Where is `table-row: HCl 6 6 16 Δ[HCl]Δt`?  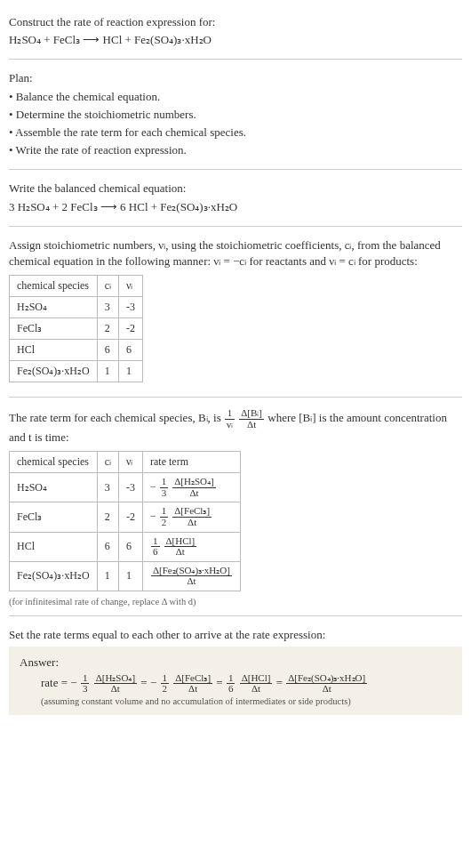 table-row: HCl 6 6 16 Δ[HCl]Δt is located at coordinates (125, 546).